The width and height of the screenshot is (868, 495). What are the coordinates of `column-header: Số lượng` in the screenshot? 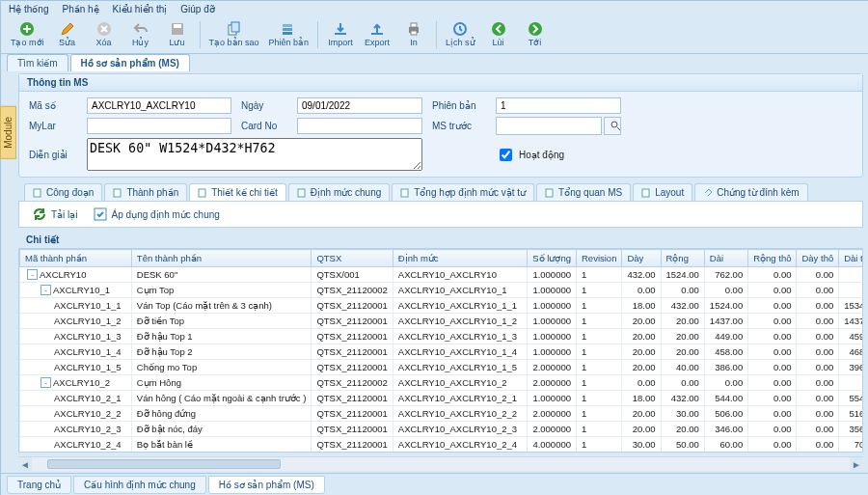 It's located at (552, 259).